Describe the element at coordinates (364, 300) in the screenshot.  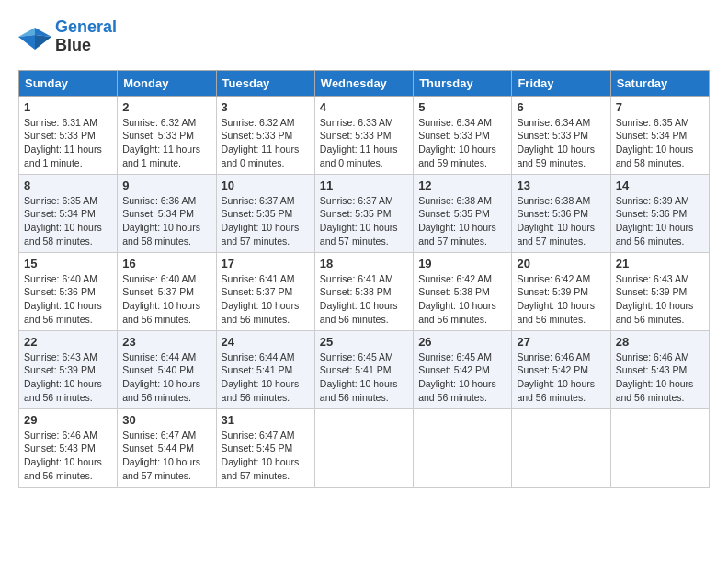
I see `day-info: Sunrise: 6:41 AM Sunset: 5:38 PM Dayligh…` at that location.